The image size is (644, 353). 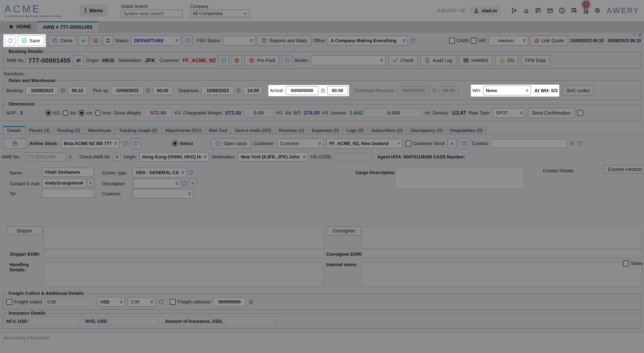 I want to click on wh-label: WH:, so click(x=477, y=90).